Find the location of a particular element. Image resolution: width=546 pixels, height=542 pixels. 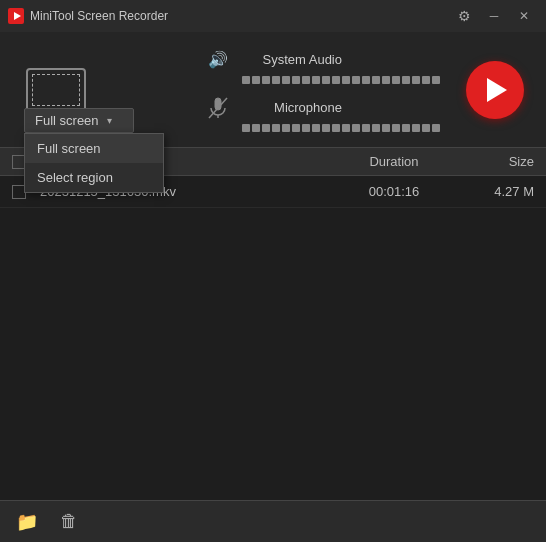

minimize-icon: ─ is located at coordinates (494, 16).